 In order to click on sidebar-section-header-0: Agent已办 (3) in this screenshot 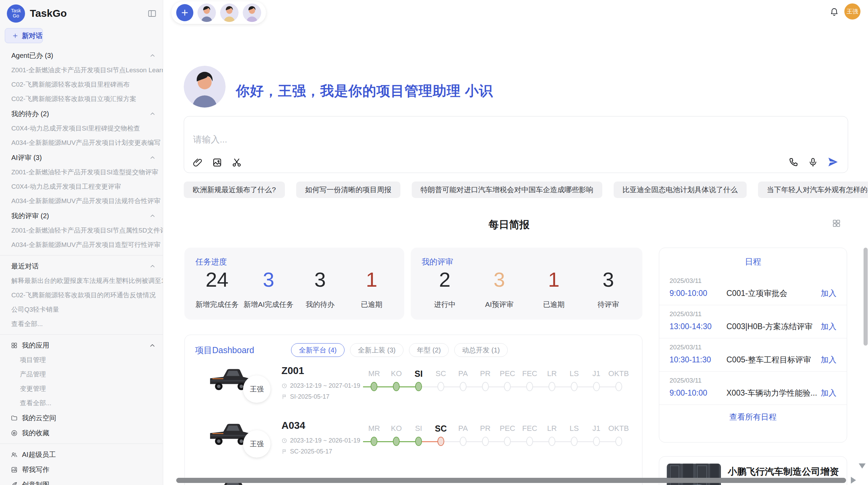, I will do `click(82, 55)`.